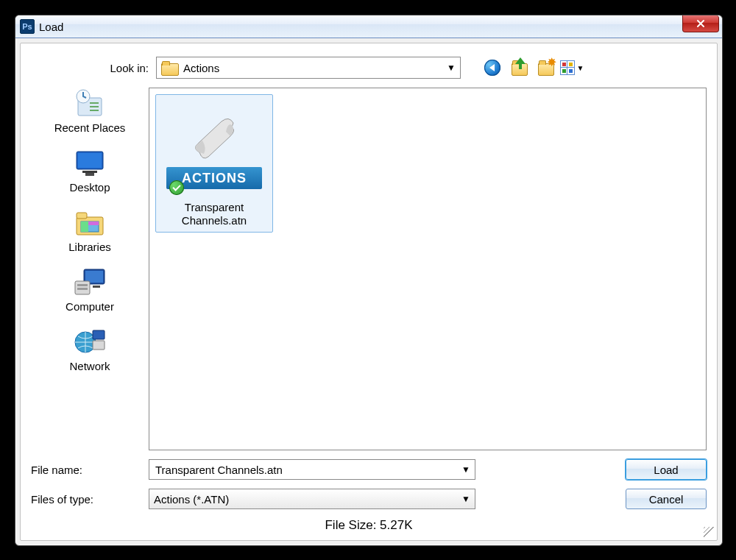 This screenshot has height=560, width=736. Describe the element at coordinates (90, 469) in the screenshot. I see `filename-label: File name:` at that location.